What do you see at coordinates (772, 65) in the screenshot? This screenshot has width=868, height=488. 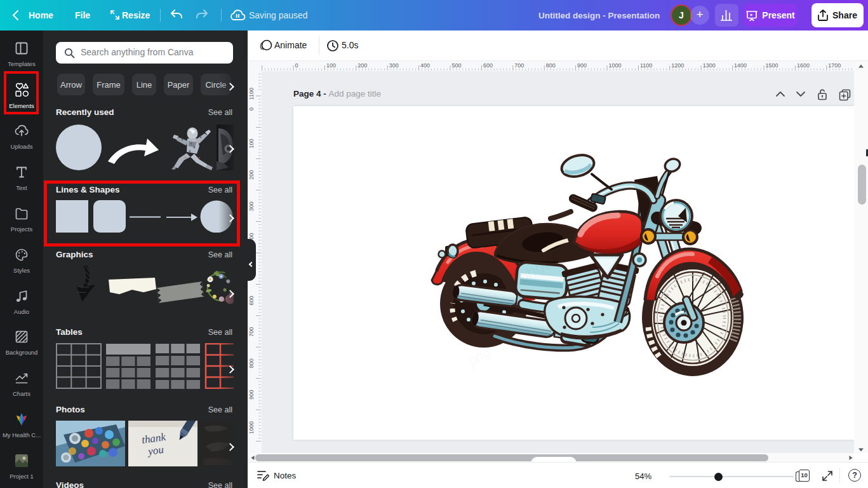 I see `svg-text: 1500` at bounding box center [772, 65].